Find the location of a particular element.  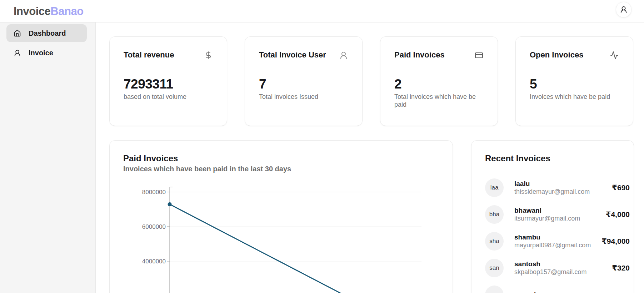

avatar: san is located at coordinates (494, 268).